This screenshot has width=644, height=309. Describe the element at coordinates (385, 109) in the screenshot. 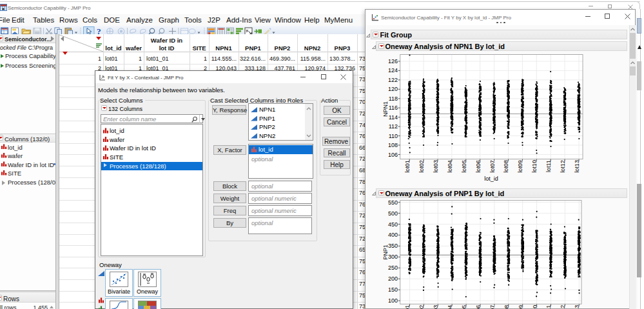

I see `svg-text: NPN1` at that location.